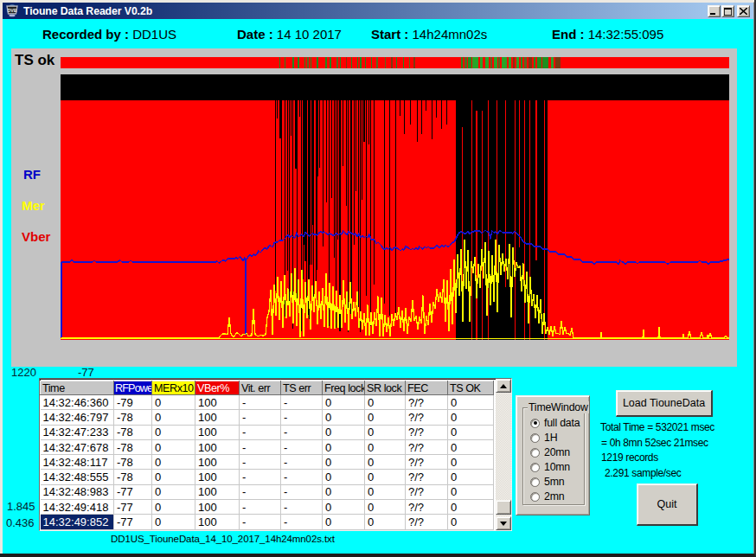 The height and width of the screenshot is (557, 756). What do you see at coordinates (12, 10) in the screenshot?
I see `svg-text: DVB` at bounding box center [12, 10].